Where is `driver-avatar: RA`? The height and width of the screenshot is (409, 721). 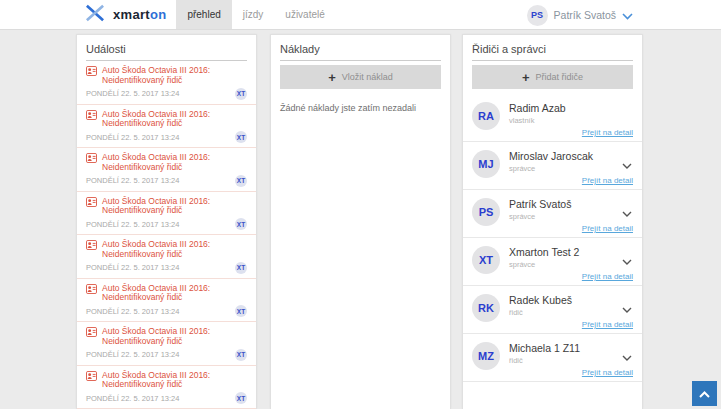 driver-avatar: RA is located at coordinates (486, 116).